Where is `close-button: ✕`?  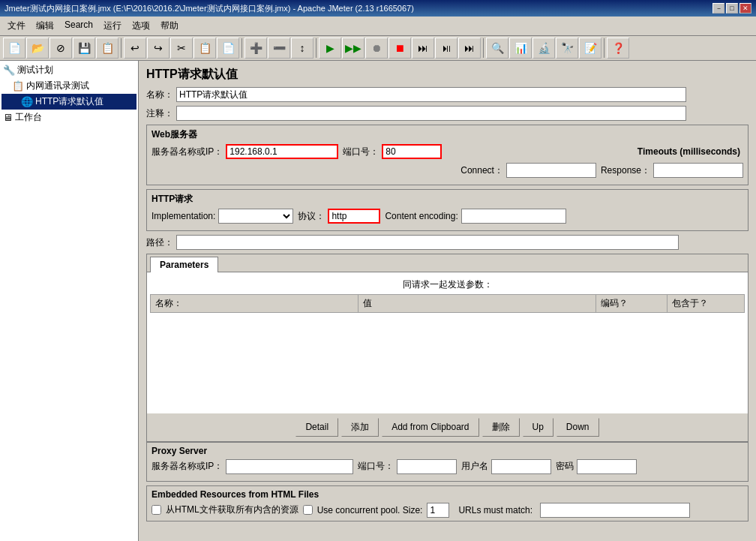 close-button: ✕ is located at coordinates (746, 8).